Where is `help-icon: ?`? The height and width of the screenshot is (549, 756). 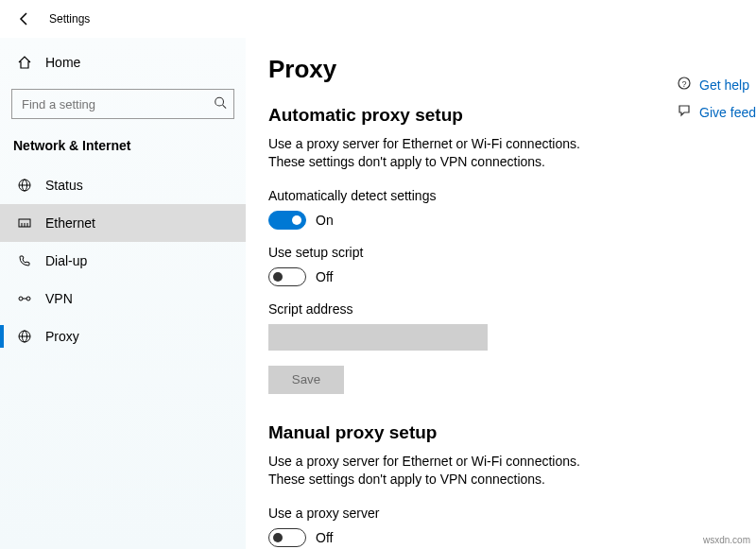
help-icon: ? is located at coordinates (684, 85).